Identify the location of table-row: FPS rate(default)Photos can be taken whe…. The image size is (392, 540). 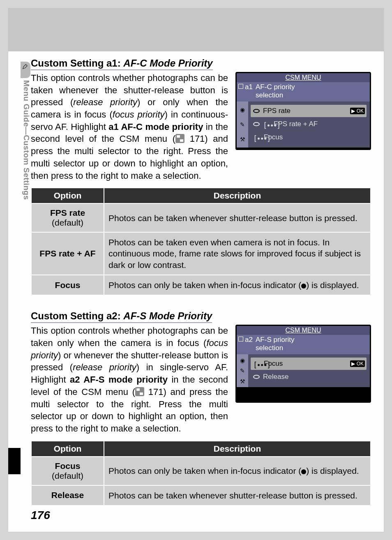
(201, 218).